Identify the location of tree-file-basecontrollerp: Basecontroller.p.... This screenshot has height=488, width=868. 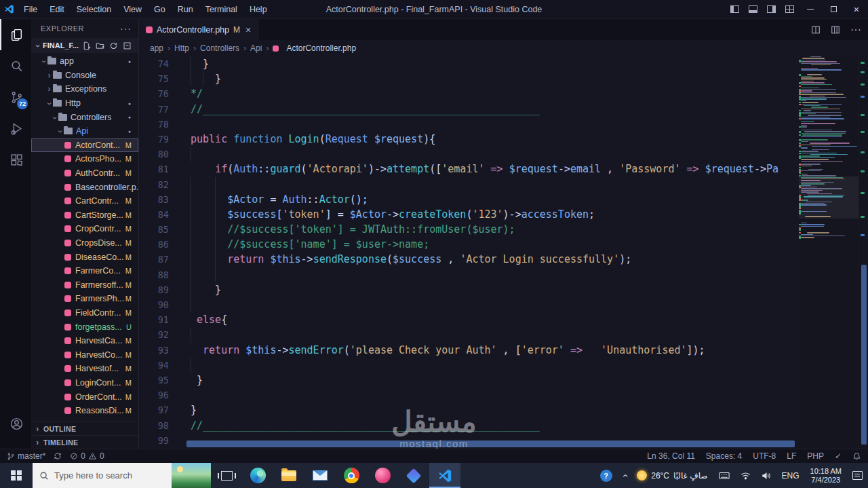
(85, 187).